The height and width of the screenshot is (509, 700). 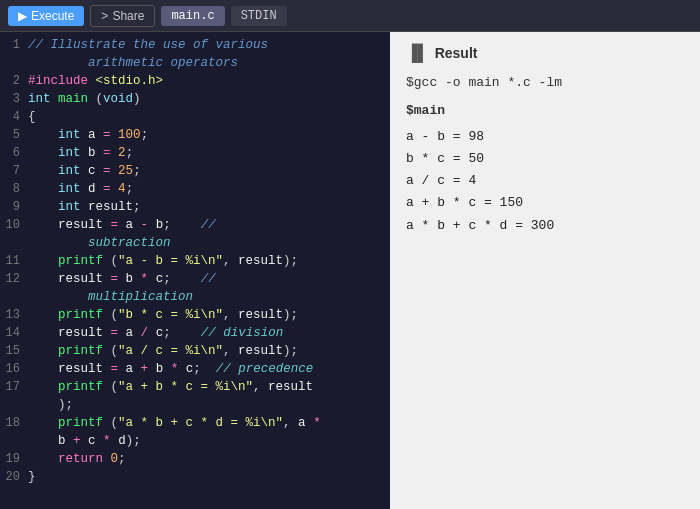 What do you see at coordinates (14, 171) in the screenshot?
I see `line-number: 7` at bounding box center [14, 171].